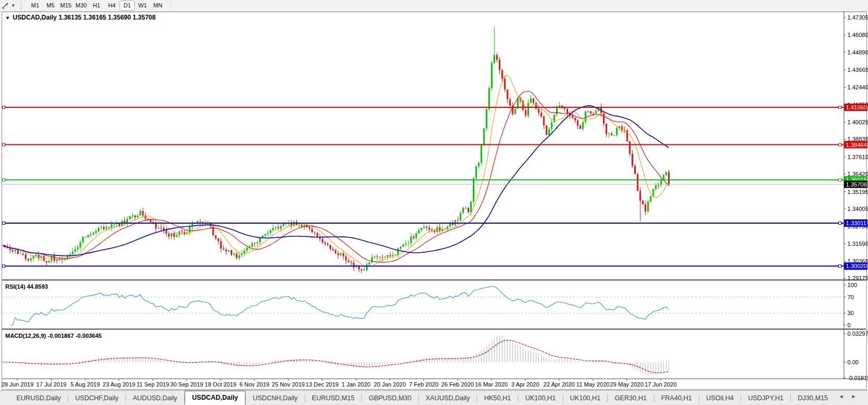 The height and width of the screenshot is (405, 868). I want to click on price-axis-label: 1.40025, so click(858, 122).